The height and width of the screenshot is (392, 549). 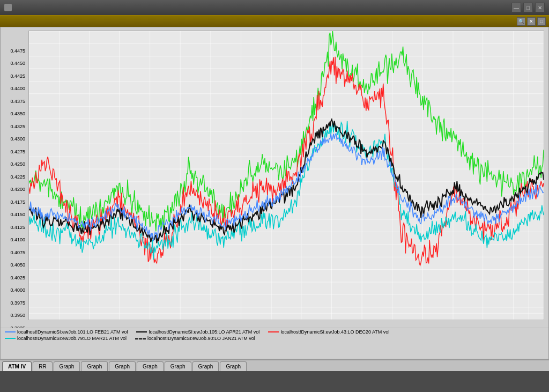 What do you see at coordinates (274, 21) in the screenshot?
I see `panel-header: 🔍 ✕ □` at bounding box center [274, 21].